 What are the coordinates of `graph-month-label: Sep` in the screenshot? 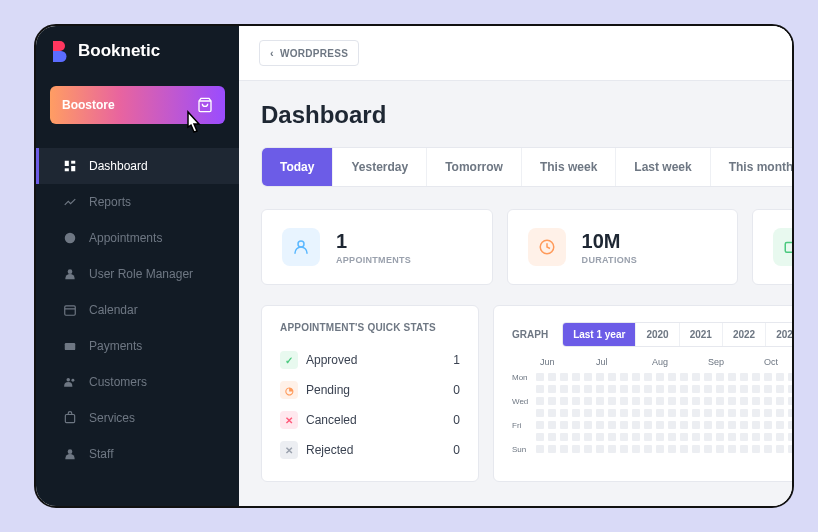 It's located at (736, 362).